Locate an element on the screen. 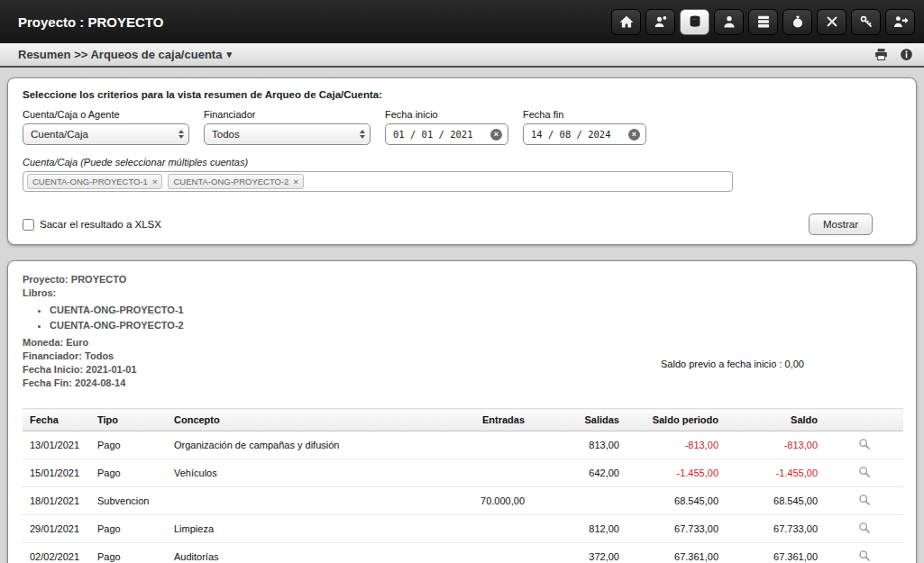 This screenshot has width=924, height=563. home-icon is located at coordinates (627, 22).